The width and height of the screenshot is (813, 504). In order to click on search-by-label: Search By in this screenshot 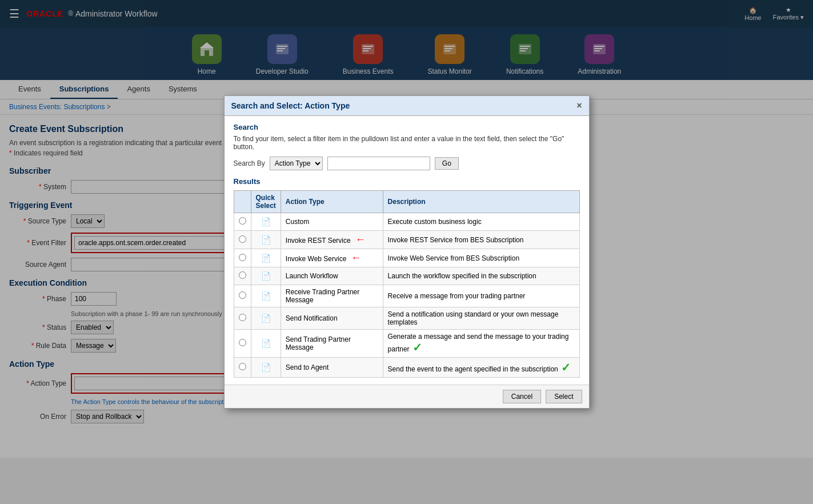, I will do `click(249, 163)`.